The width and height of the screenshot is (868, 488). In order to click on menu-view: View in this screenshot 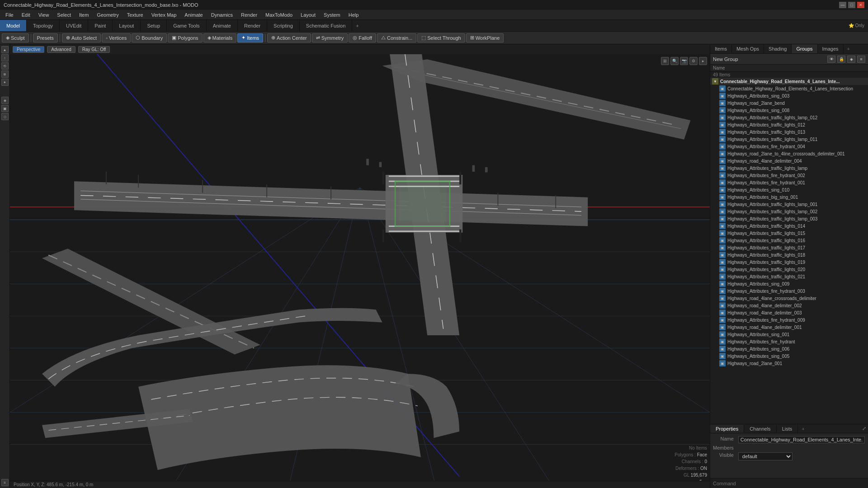, I will do `click(44, 15)`.